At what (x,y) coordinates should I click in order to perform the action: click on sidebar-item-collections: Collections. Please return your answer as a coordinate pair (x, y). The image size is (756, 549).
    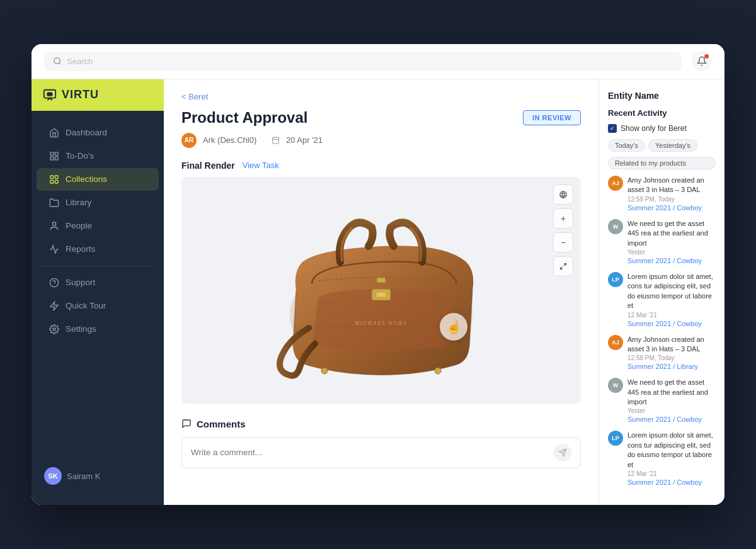
    Looking at the image, I should click on (98, 179).